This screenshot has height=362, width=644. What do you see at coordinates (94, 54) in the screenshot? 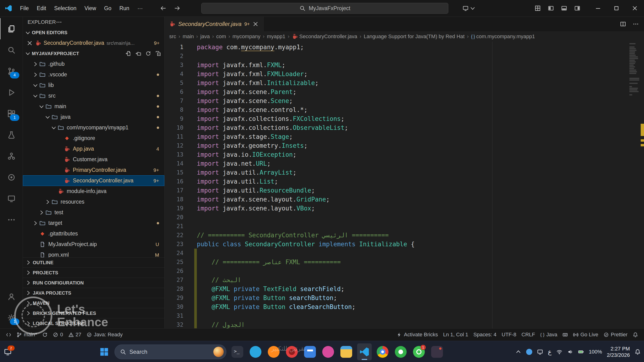
I see `project-header: MYJAVAFXPROJECT` at bounding box center [94, 54].